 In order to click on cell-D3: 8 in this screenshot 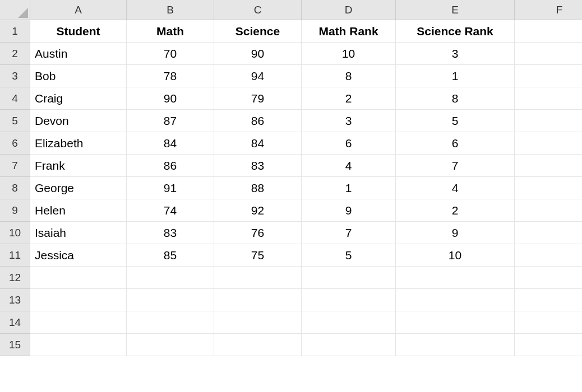, I will do `click(349, 76)`.